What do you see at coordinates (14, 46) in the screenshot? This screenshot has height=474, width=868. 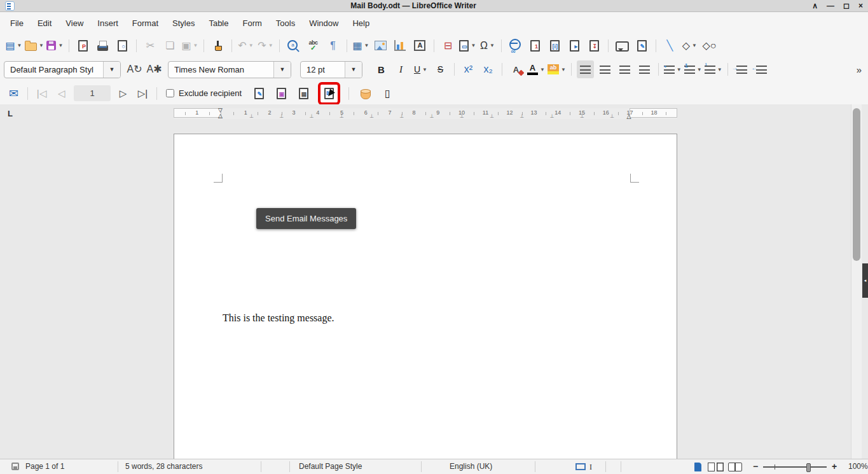 I see `new-document-icon: ▤▼` at bounding box center [14, 46].